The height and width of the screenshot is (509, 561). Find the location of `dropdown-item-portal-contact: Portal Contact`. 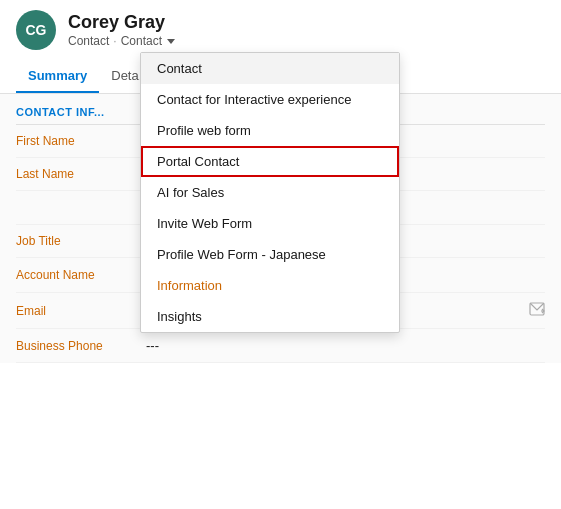

dropdown-item-portal-contact: Portal Contact is located at coordinates (270, 162).